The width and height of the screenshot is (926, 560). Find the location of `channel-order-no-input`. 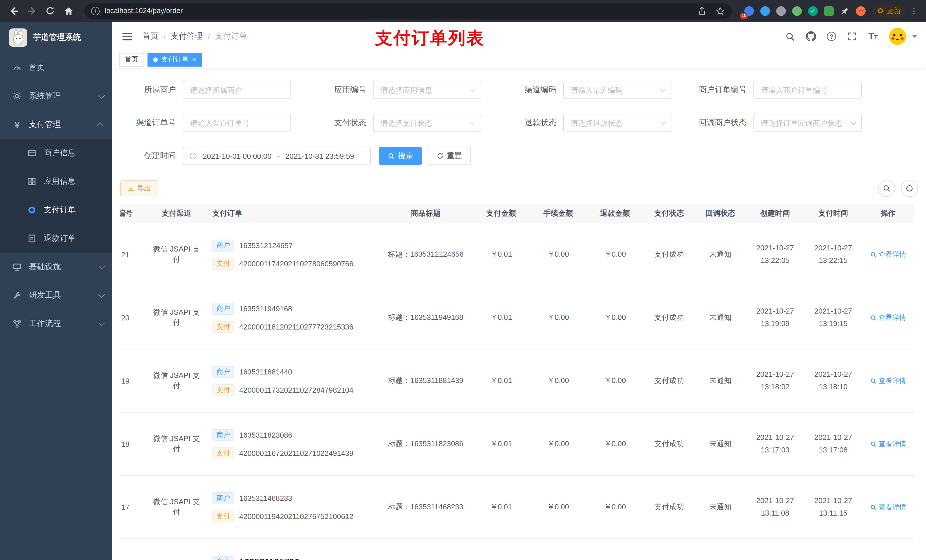

channel-order-no-input is located at coordinates (237, 123).